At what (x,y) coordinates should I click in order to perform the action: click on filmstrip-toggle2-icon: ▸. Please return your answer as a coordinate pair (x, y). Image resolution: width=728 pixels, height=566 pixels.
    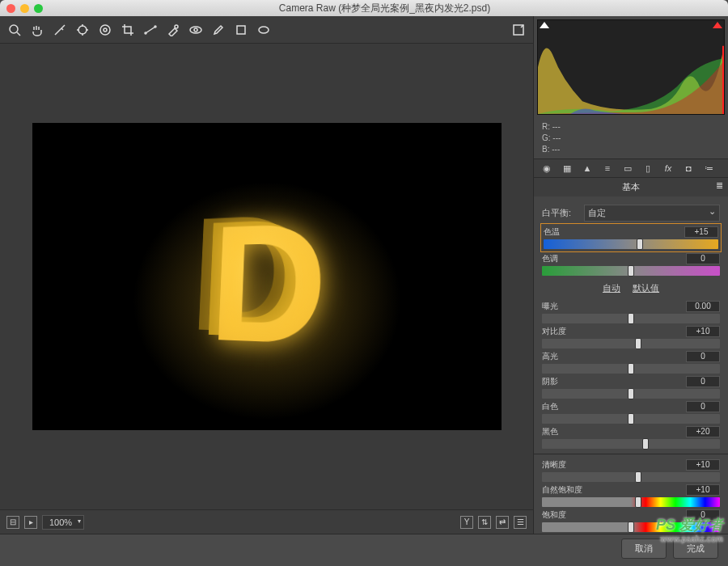
    Looking at the image, I should click on (31, 522).